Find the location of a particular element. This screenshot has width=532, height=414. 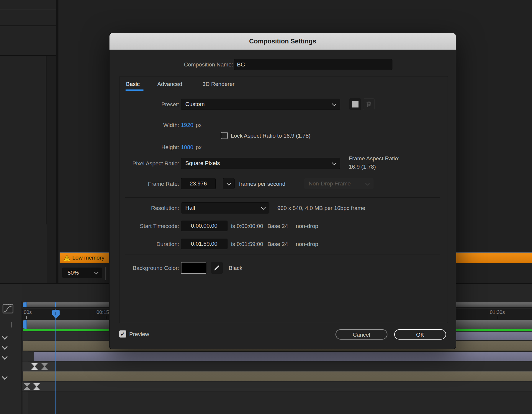

tab-advanced: Advanced is located at coordinates (170, 84).